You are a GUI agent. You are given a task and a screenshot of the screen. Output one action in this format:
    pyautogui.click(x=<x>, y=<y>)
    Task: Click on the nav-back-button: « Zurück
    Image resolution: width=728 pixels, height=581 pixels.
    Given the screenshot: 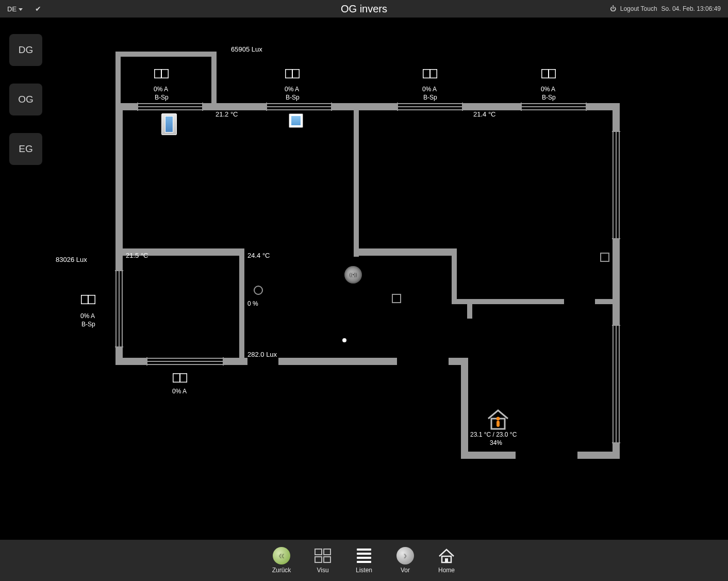 What is the action you would take?
    pyautogui.click(x=282, y=560)
    